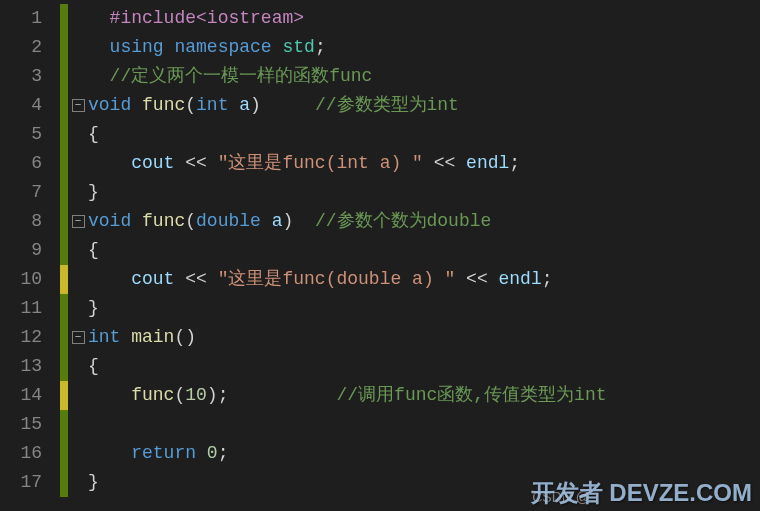 The image size is (760, 511). Describe the element at coordinates (30, 366) in the screenshot. I see `line-number: 13` at that location.